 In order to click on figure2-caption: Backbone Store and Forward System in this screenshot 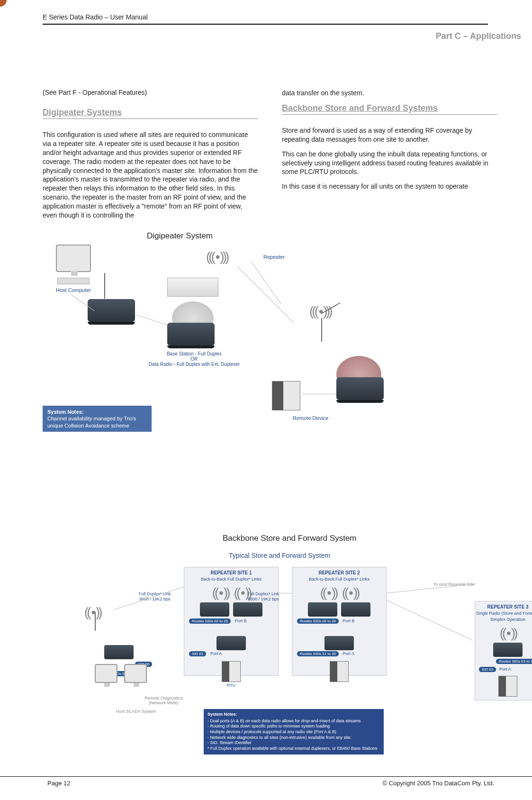, I will do `click(370, 538)`.